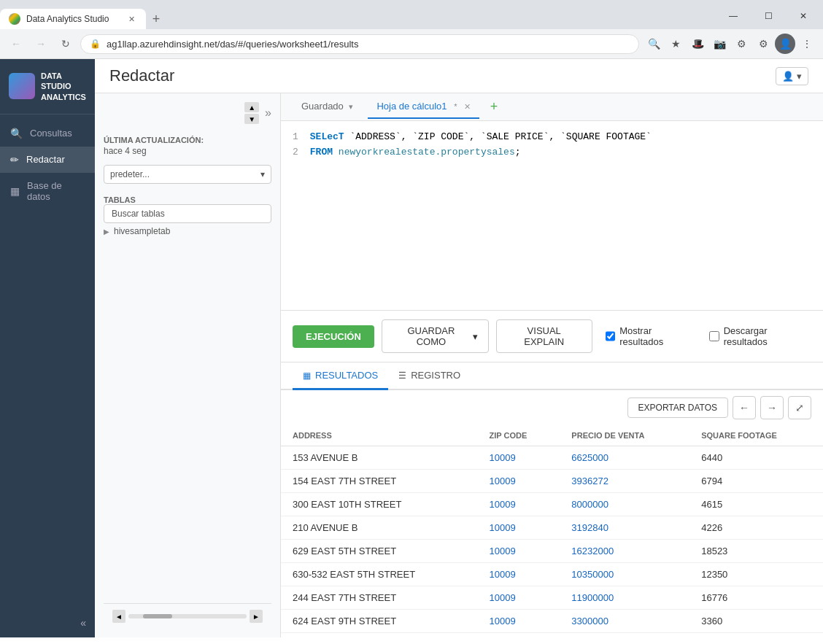 The image size is (823, 644). I want to click on table-cell: 16776, so click(756, 598).